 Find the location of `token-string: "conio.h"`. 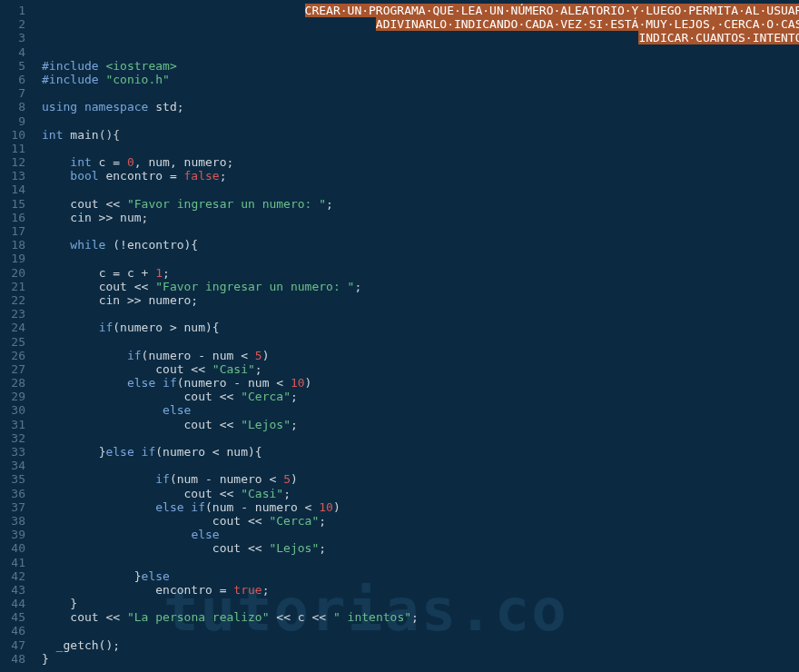

token-string: "conio.h" is located at coordinates (137, 80).